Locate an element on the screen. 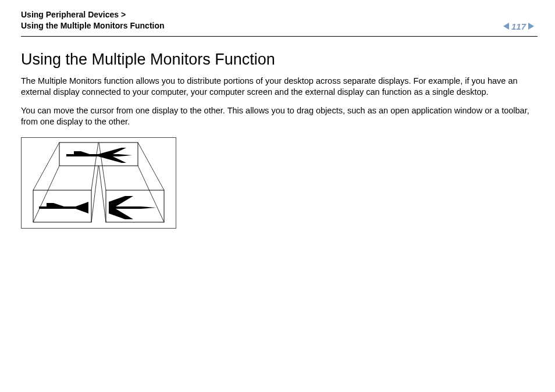 The height and width of the screenshot is (392, 555). prev-page-icon is located at coordinates (506, 26).